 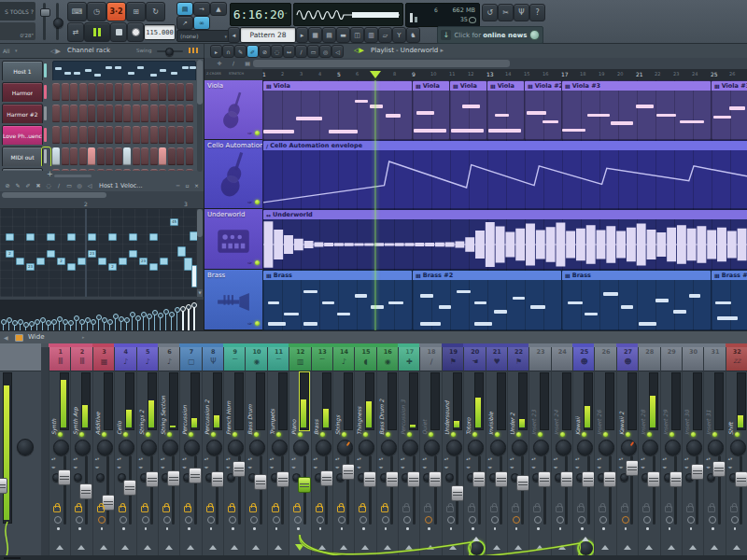 What do you see at coordinates (650, 359) in the screenshot?
I see `strip-header: 28` at bounding box center [650, 359].